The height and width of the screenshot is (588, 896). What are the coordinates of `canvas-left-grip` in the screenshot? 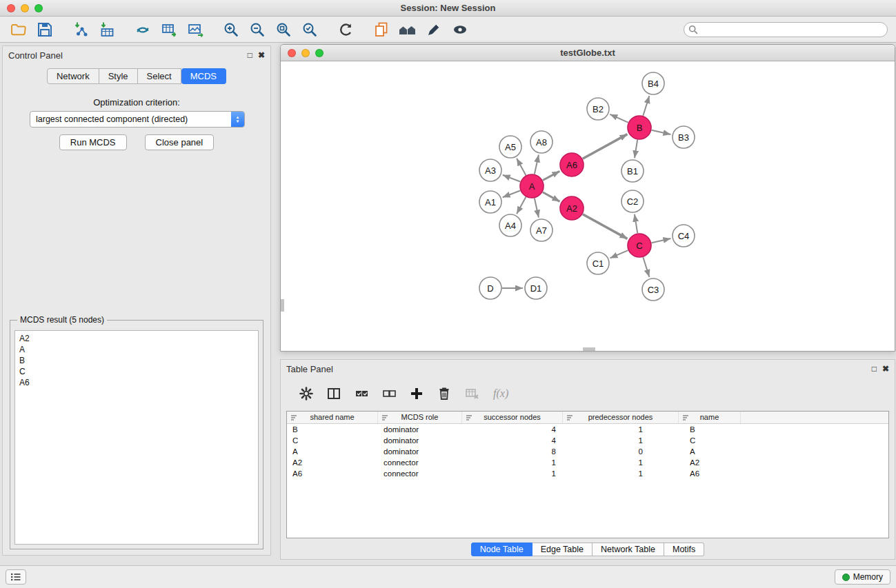 It's located at (283, 305).